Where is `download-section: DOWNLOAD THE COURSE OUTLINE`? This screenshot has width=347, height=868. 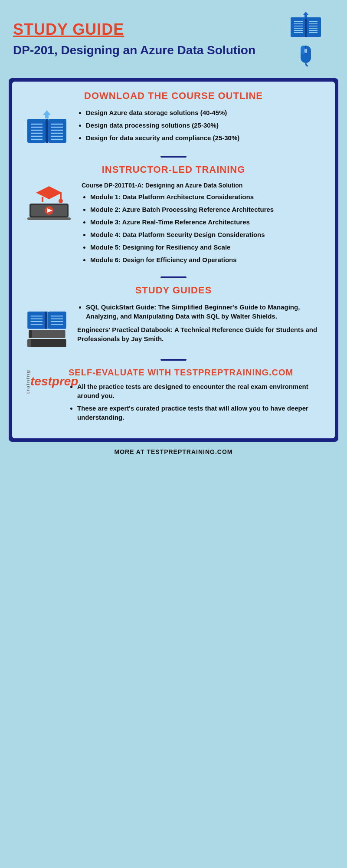
download-section: DOWNLOAD THE COURSE OUTLINE is located at coordinates (174, 119).